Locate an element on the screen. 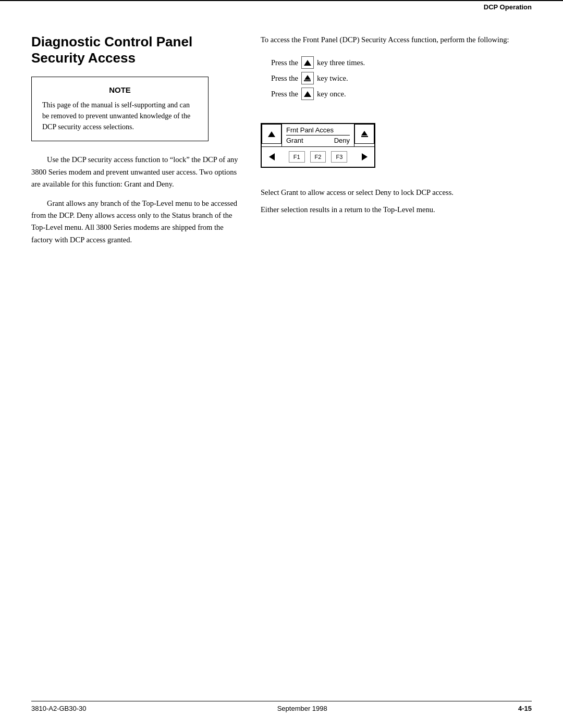 Image resolution: width=563 pixels, height=728 pixels. footer-doc-number: 3810-A2-GB30-30 is located at coordinates (59, 709).